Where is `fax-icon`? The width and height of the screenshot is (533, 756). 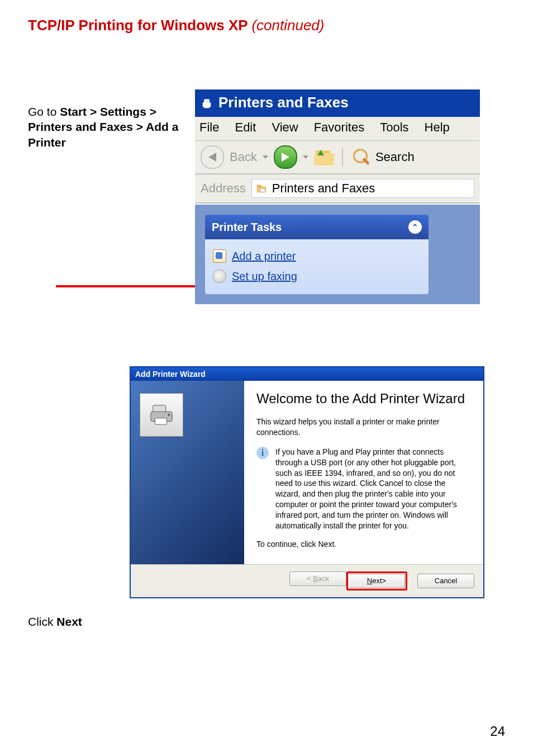
fax-icon is located at coordinates (220, 276).